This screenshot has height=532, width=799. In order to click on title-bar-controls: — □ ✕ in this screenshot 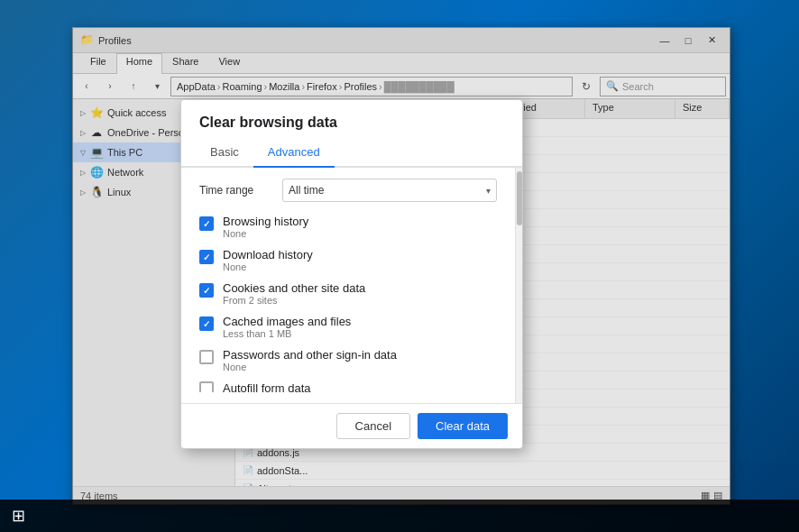, I will do `click(688, 41)`.